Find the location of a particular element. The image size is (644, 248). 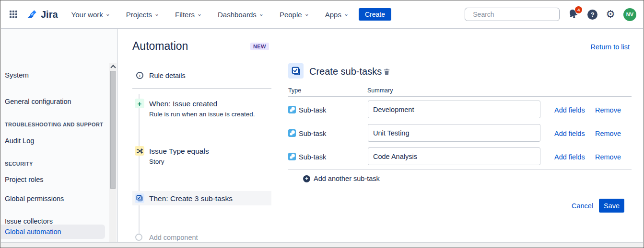

table-top-divider is located at coordinates (460, 97).